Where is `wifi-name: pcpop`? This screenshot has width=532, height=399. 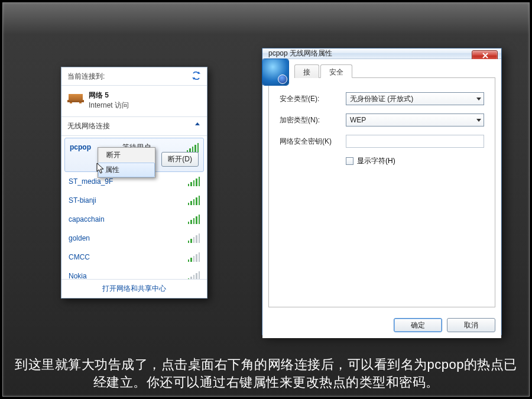
wifi-name: pcpop is located at coordinates (80, 147).